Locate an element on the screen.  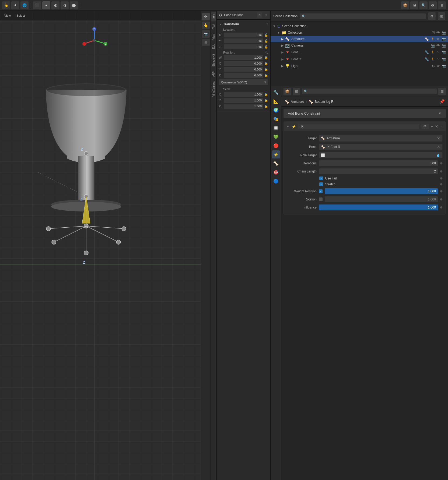
props-search-input: 🔍 is located at coordinates (369, 91).